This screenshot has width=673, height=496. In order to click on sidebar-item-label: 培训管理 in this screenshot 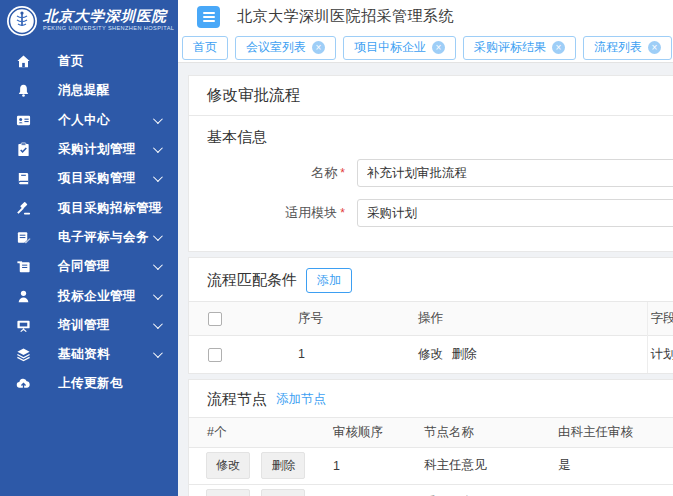, I will do `click(84, 326)`.